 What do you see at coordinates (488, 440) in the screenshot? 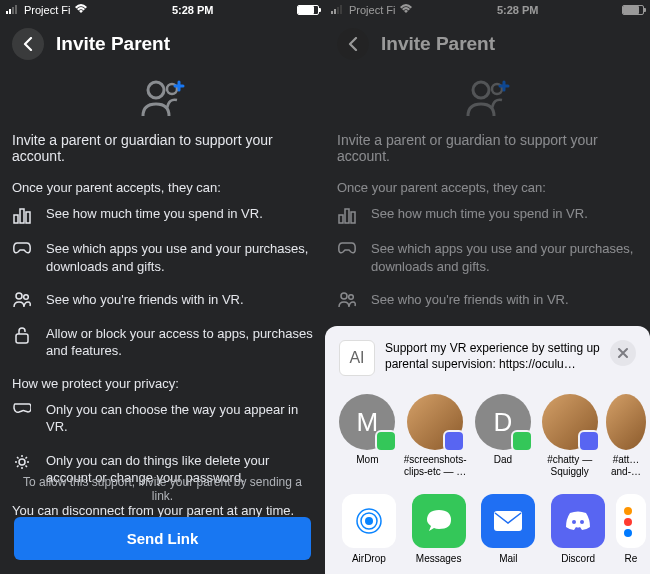
I see `share-contacts-row: M Mom #screenshots-clips-etc — … D Dad #…` at bounding box center [488, 440].